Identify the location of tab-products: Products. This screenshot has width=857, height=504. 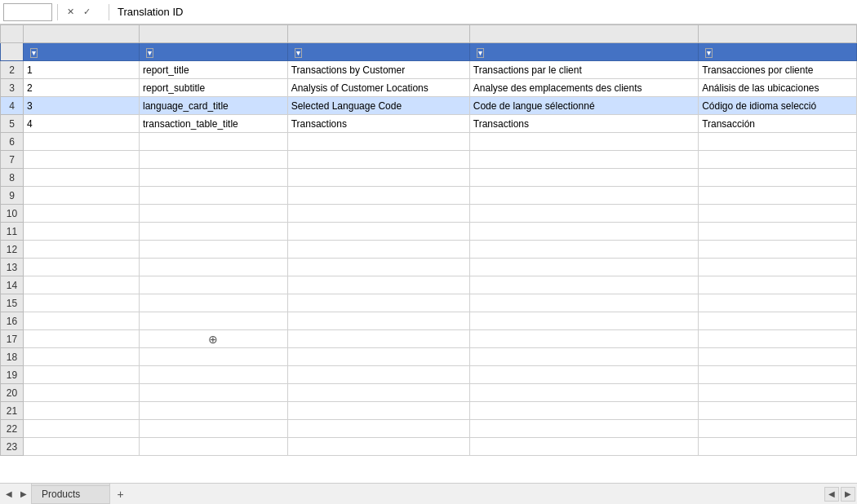
(70, 494).